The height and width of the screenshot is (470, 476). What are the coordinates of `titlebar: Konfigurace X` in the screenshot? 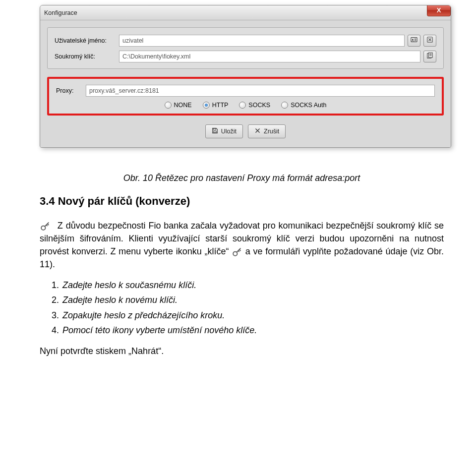 It's located at (245, 13).